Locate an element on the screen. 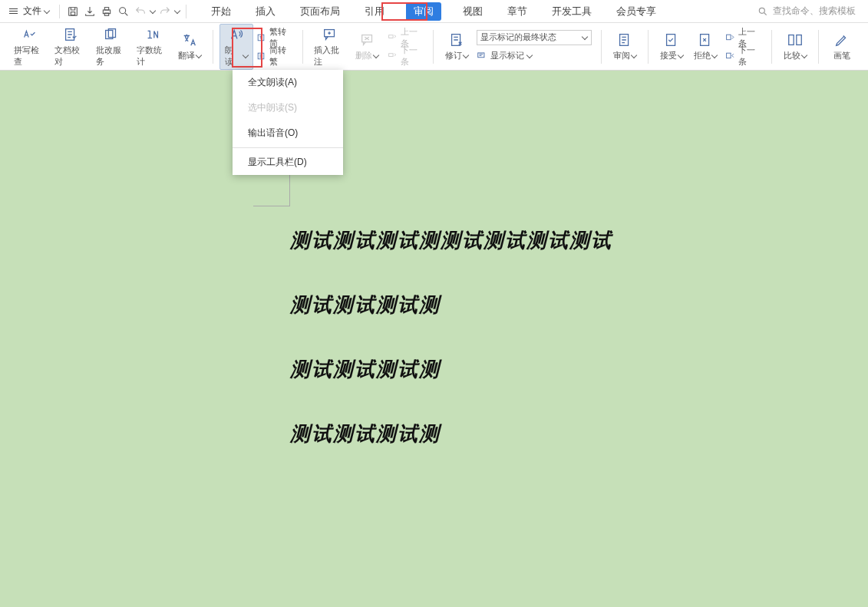 This screenshot has height=607, width=868. wordcount-button: 字数统计 is located at coordinates (152, 47).